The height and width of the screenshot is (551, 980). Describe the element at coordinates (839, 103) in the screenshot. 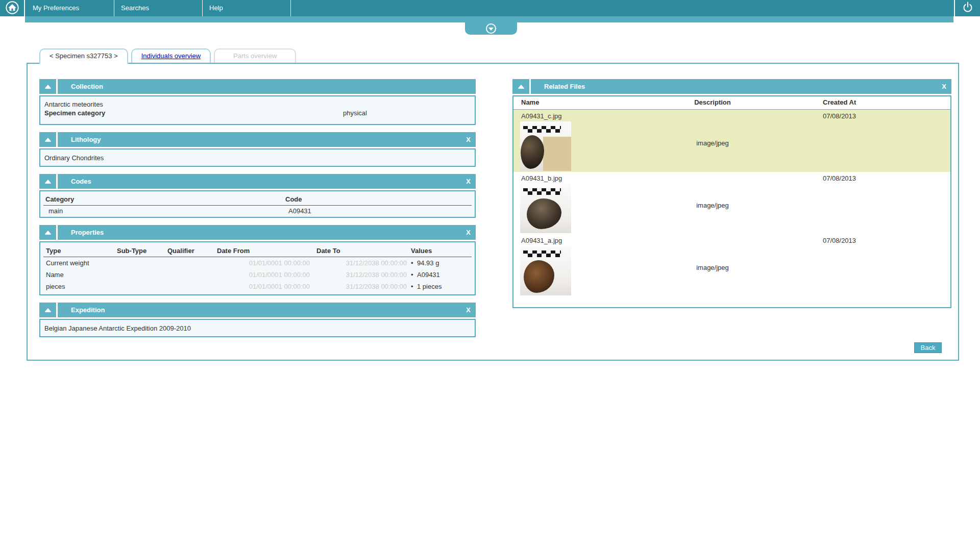

I see `column-header-created-at: Created At` at that location.